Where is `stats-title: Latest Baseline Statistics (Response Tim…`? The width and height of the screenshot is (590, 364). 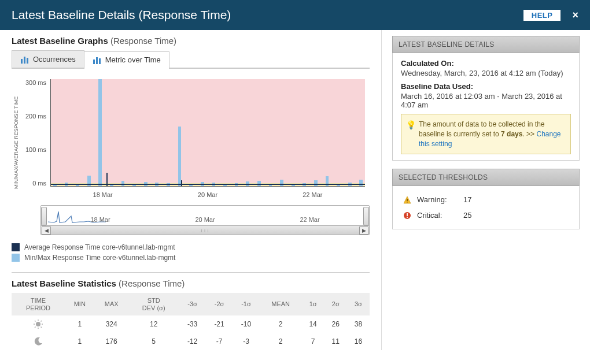 stats-title: Latest Baseline Statistics (Response Tim… is located at coordinates (191, 283).